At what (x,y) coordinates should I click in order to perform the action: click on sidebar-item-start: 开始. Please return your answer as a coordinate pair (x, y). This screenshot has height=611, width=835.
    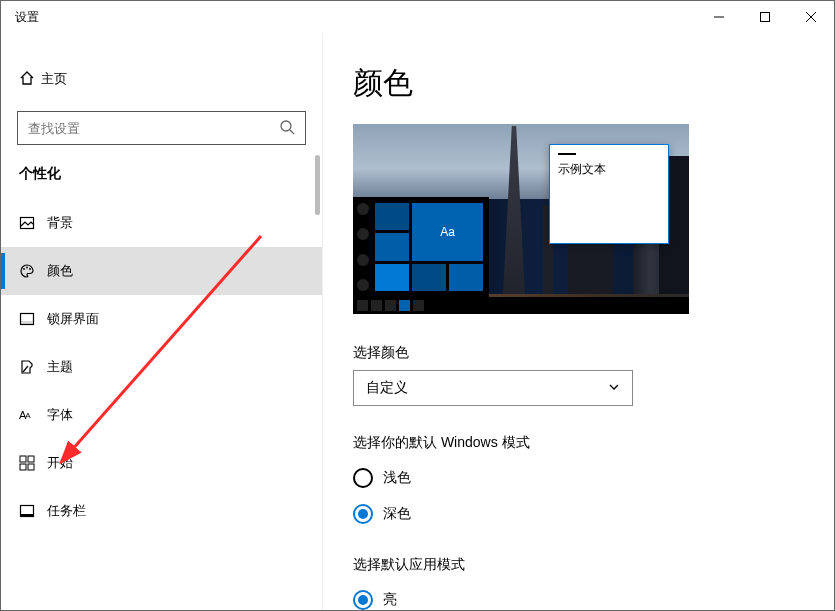
    Looking at the image, I should click on (162, 463).